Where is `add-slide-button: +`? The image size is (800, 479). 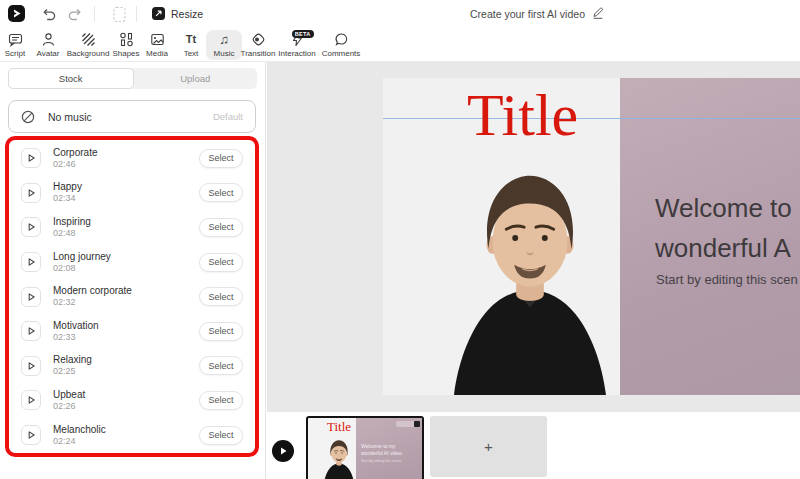
add-slide-button: + is located at coordinates (488, 446).